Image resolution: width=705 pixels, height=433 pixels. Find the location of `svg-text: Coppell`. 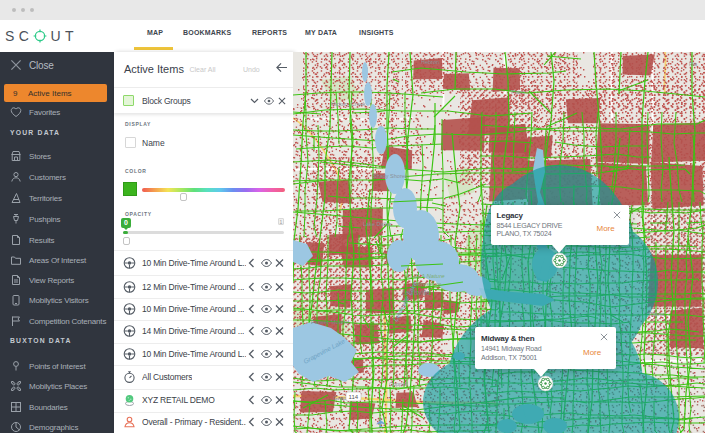

svg-text: Coppell is located at coordinates (398, 384).